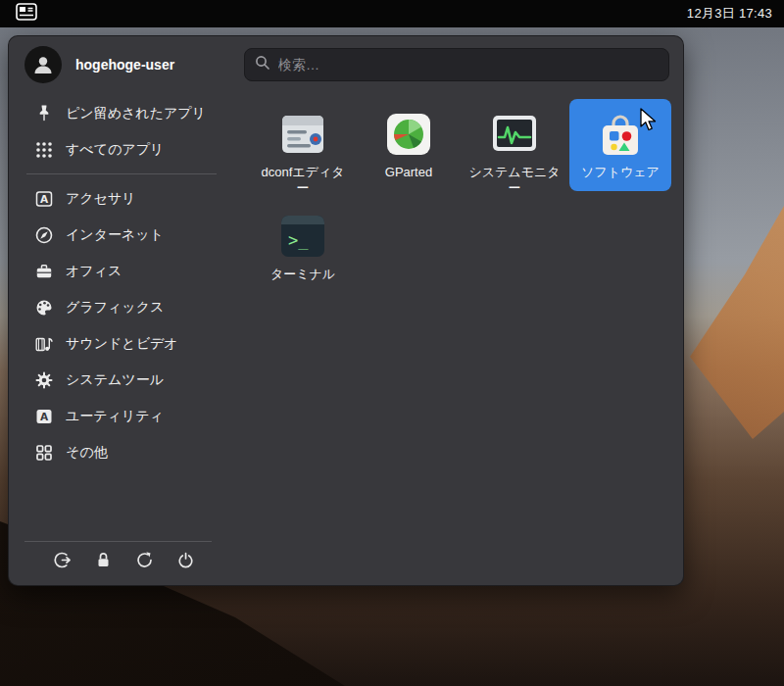 This screenshot has width=784, height=686. I want to click on sidebar-item-label: サウンドとビデオ, so click(122, 344).